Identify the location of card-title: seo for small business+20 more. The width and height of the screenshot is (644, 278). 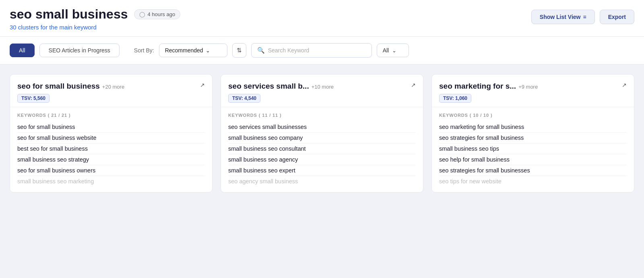
(107, 86).